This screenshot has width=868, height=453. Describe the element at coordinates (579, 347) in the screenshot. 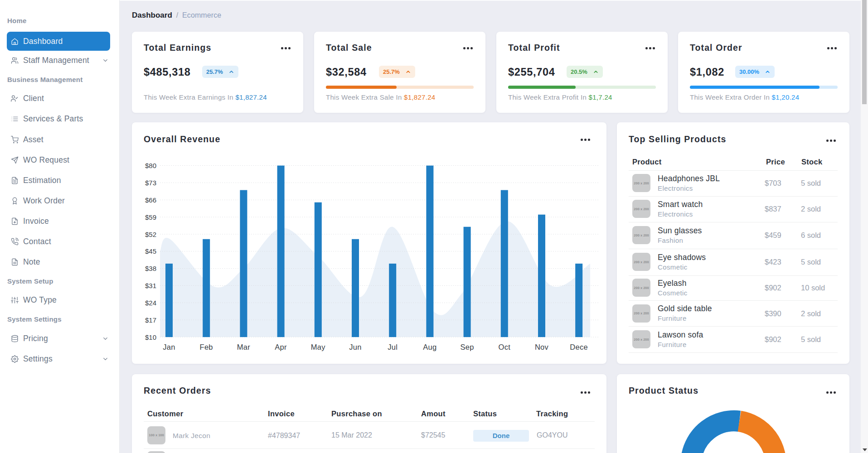

I see `svg-text: Dece` at that location.